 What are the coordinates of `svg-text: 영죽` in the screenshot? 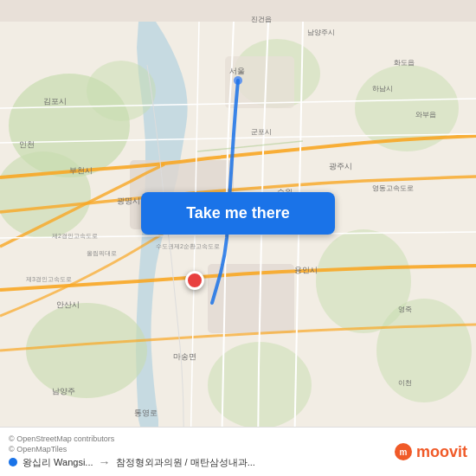 It's located at (405, 310).